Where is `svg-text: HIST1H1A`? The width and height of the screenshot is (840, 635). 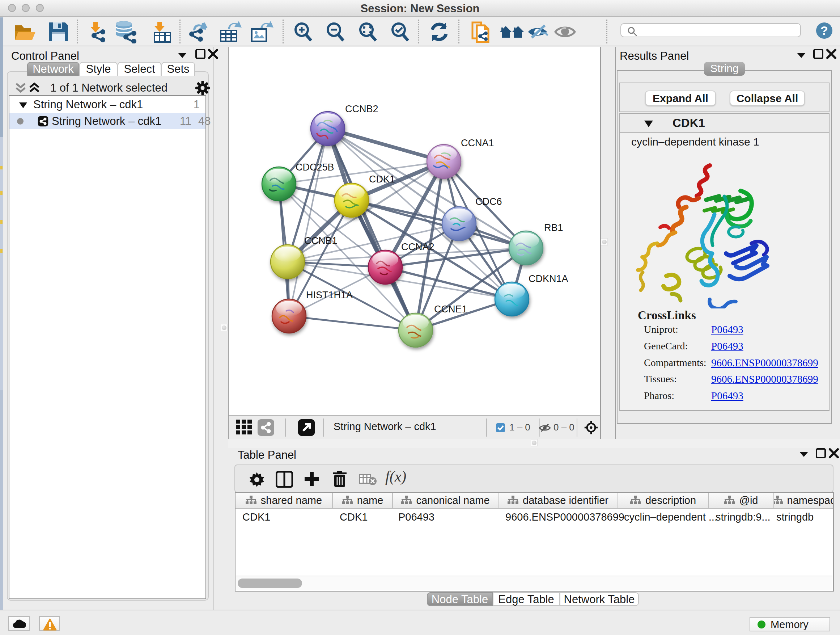 svg-text: HIST1H1A is located at coordinates (330, 295).